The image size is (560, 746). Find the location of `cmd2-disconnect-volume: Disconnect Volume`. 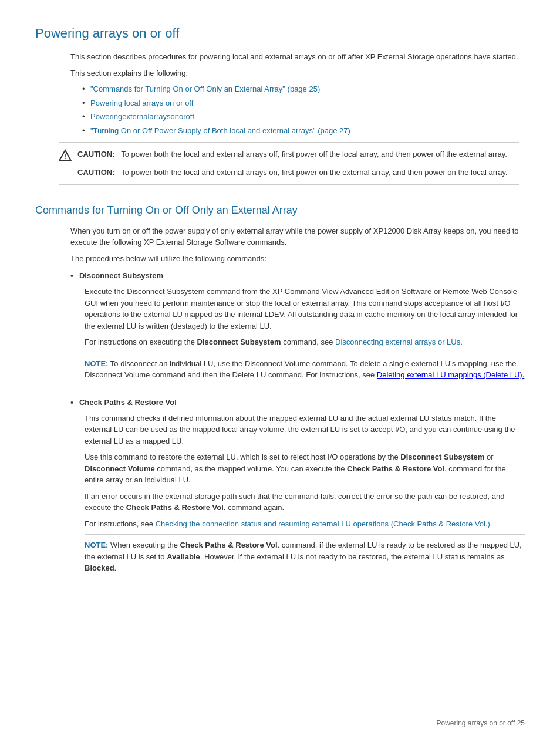

cmd2-disconnect-volume: Disconnect Volume is located at coordinates (120, 468).